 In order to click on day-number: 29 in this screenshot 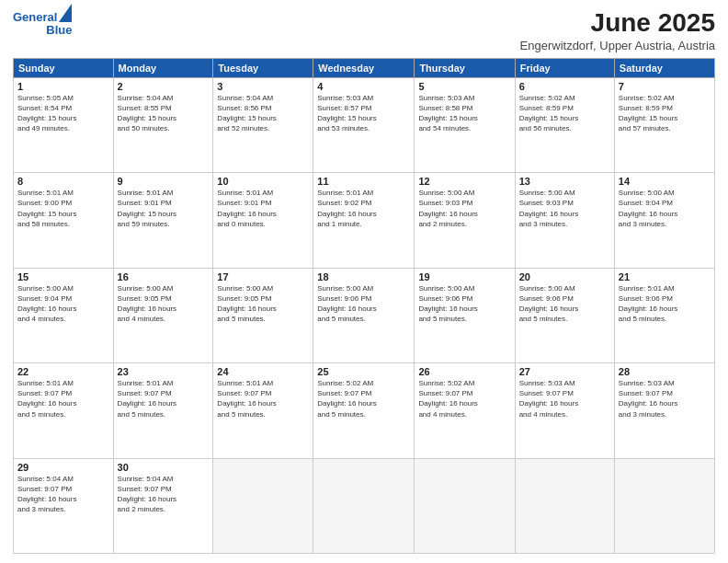, I will do `click(63, 467)`.